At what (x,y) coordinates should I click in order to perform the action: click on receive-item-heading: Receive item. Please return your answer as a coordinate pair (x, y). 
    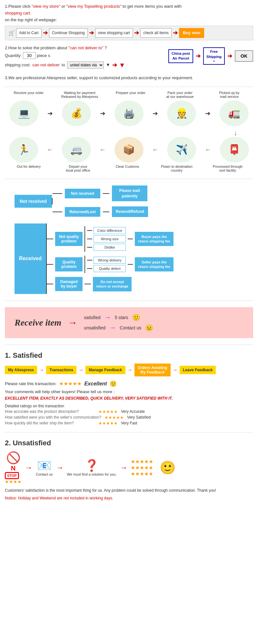
    Looking at the image, I should click on (38, 323).